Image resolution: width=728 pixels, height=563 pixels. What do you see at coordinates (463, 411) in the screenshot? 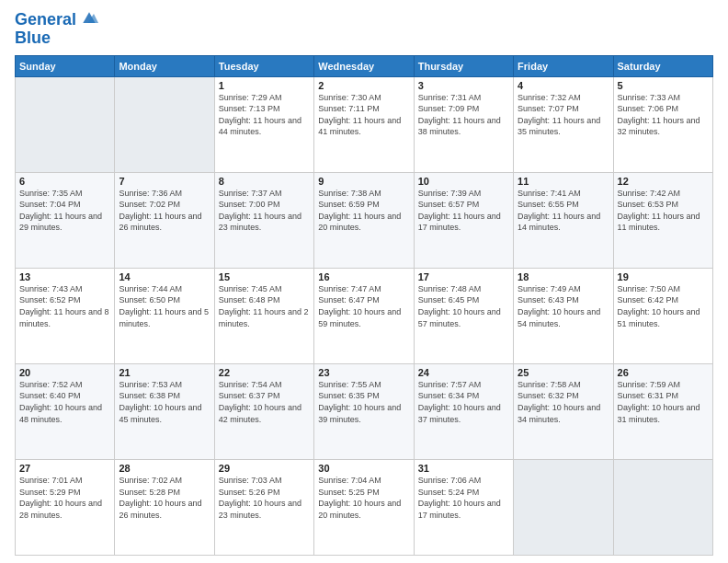
I see `calendar-cell: 24Sunrise: 7:57 AM Sunset: 6:34 PM Dayli…` at bounding box center [463, 411].